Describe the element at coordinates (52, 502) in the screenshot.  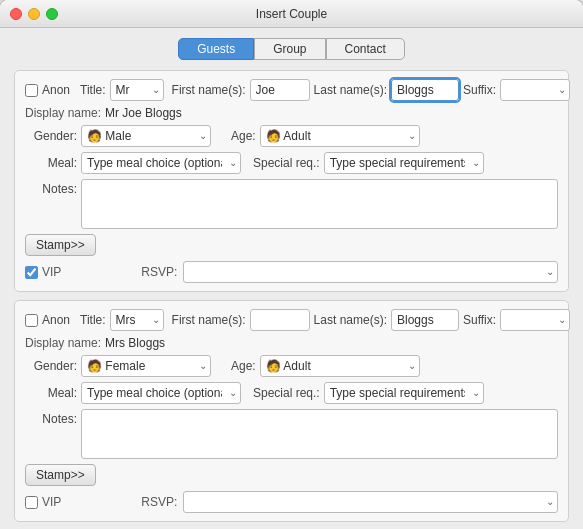
I see `guest2-vip-label: VIP` at that location.